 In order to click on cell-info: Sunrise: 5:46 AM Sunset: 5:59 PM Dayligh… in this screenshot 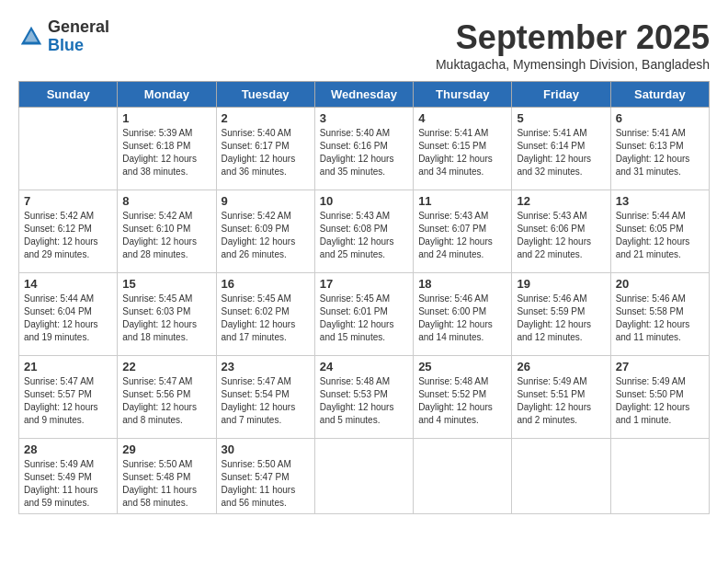, I will do `click(561, 318)`.